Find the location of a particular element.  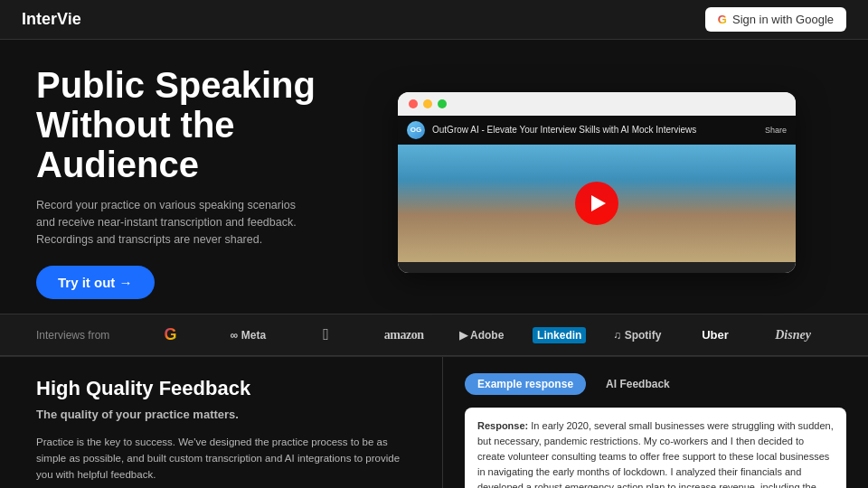

video-thumbnail is located at coordinates (597, 203).